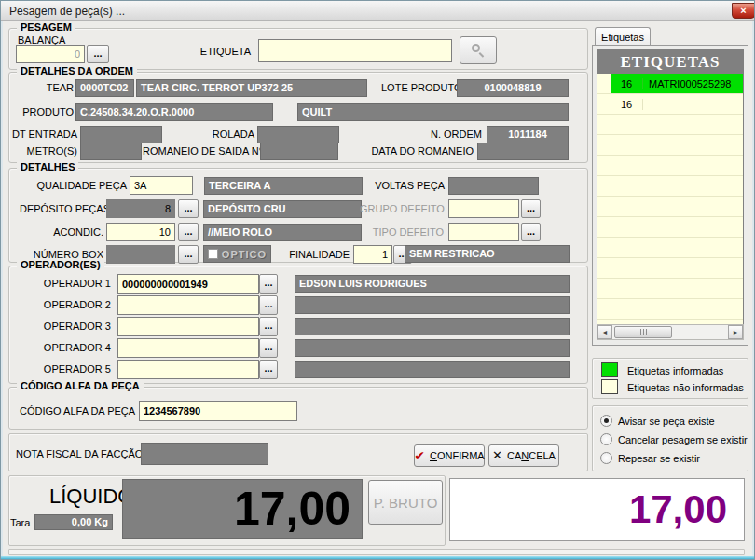 This screenshot has height=560, width=755. Describe the element at coordinates (62, 233) in the screenshot. I see `acondic-label: ACONDIC.` at that location.